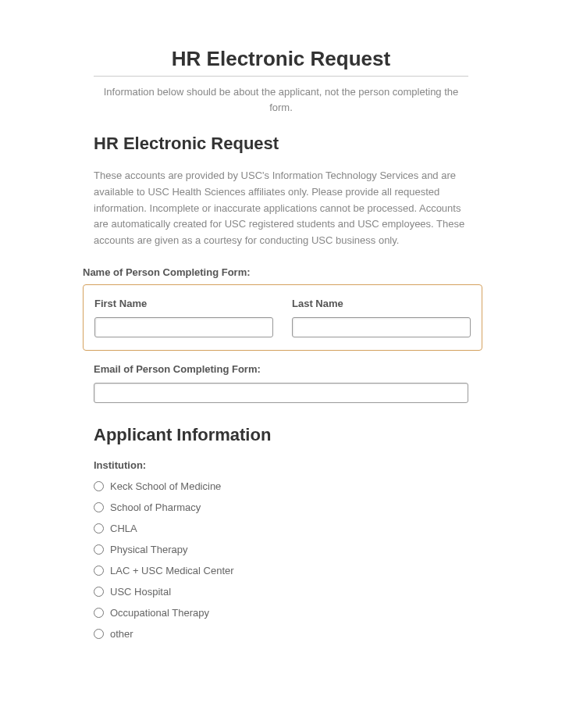 The width and height of the screenshot is (562, 728). I want to click on form-description: These accounts are provided by USC's Inf…, so click(281, 209).